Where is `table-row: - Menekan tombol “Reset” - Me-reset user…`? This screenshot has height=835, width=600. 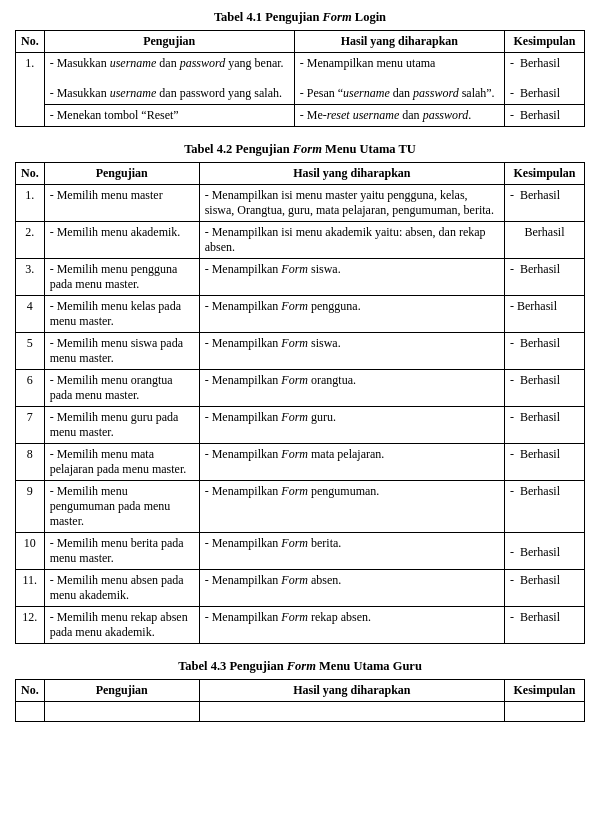 table-row: - Menekan tombol “Reset” - Me-reset user… is located at coordinates (300, 116).